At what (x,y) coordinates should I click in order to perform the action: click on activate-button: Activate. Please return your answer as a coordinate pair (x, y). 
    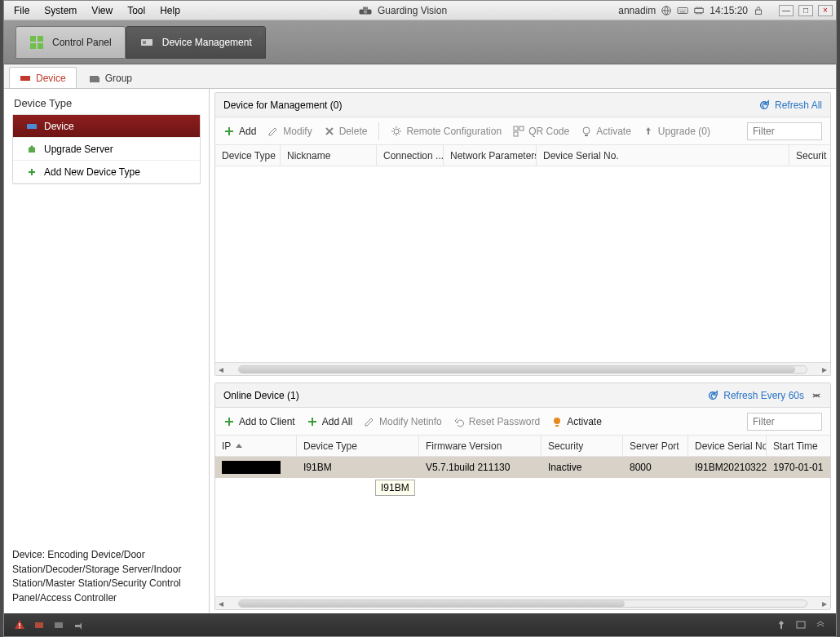
    Looking at the image, I should click on (606, 131).